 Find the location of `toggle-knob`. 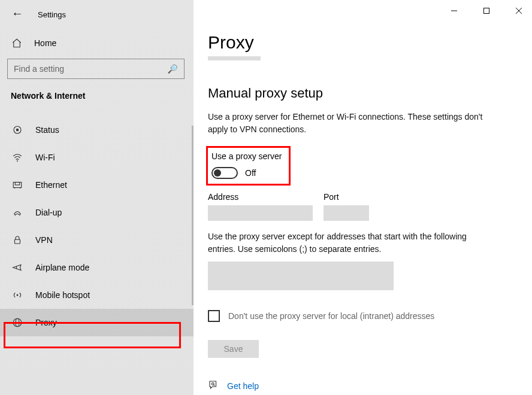

toggle-knob is located at coordinates (217, 173).